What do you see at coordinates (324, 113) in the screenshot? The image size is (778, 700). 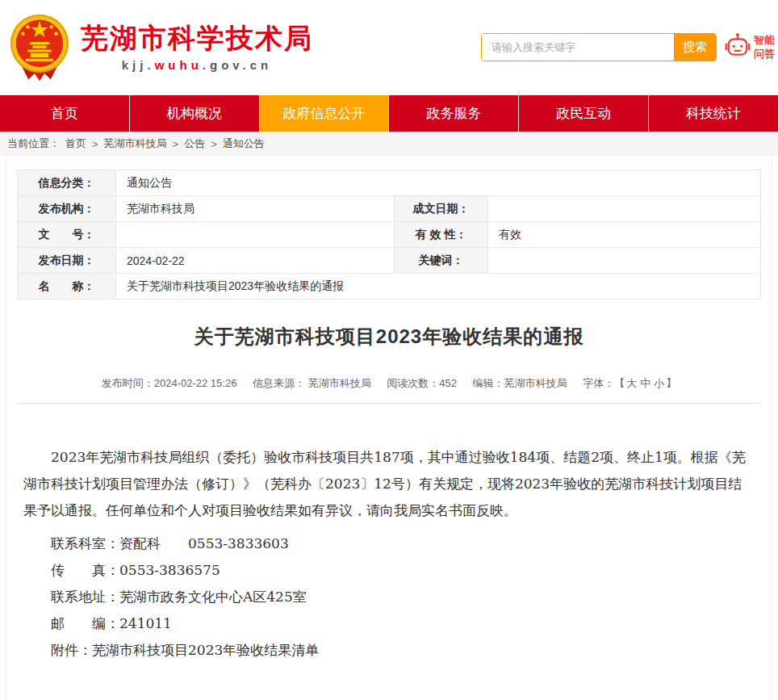 I see `nav-item-gov-info-disclosure: 政府信息公开` at bounding box center [324, 113].